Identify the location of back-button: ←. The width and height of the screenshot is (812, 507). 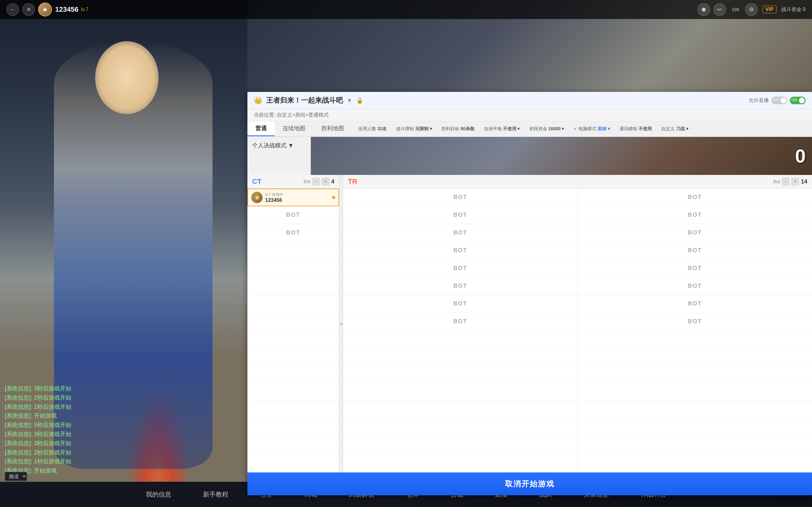
(13, 9).